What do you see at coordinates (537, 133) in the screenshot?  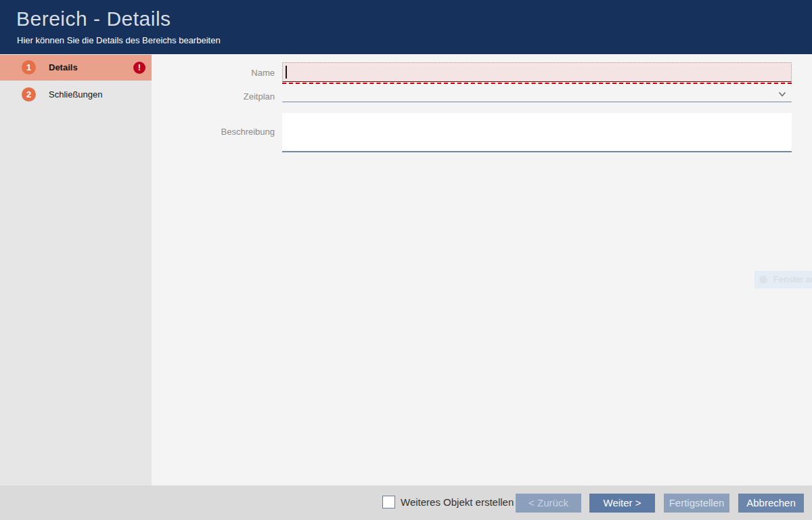 I see `beschreibung-textarea` at bounding box center [537, 133].